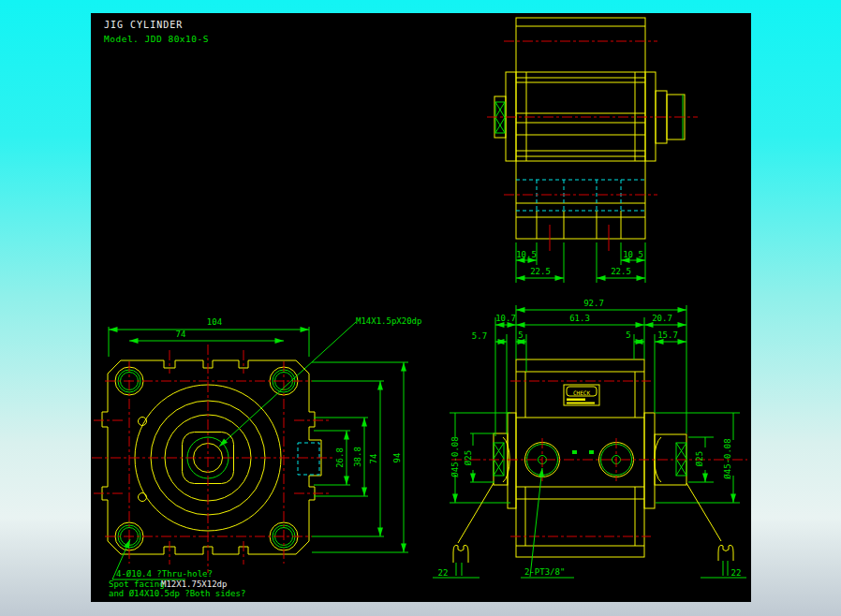 Image resolution: width=841 pixels, height=616 pixels. I want to click on dim-top-left-offset: 10.5, so click(526, 255).